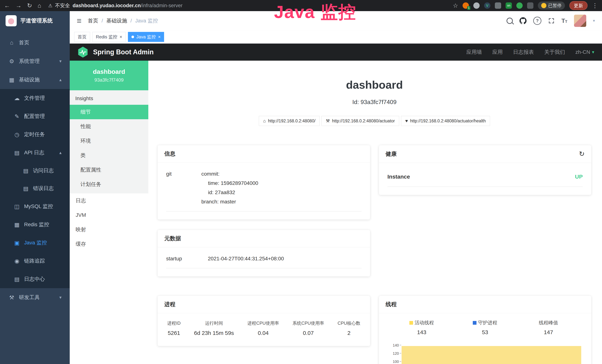 This screenshot has width=602, height=364. What do you see at coordinates (510, 21) in the screenshot?
I see `search-icon` at bounding box center [510, 21].